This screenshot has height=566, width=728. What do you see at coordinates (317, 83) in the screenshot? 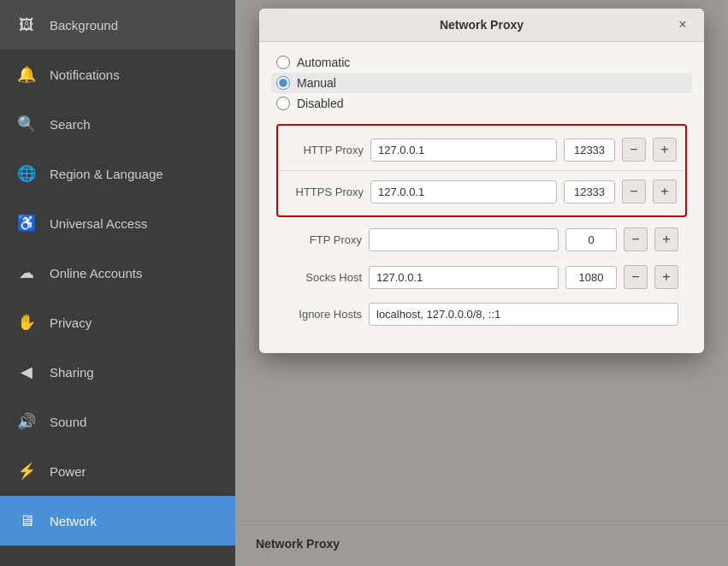
I see `radio-manual-label: Manual` at bounding box center [317, 83].